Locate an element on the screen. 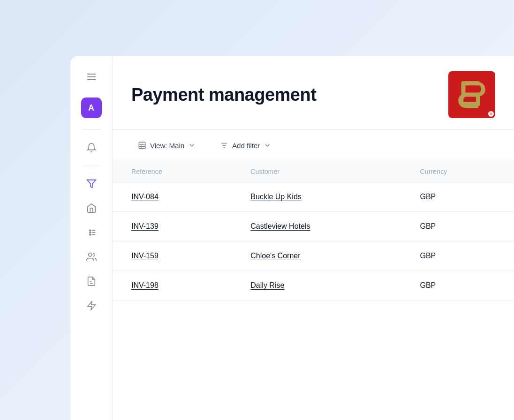 This screenshot has width=514, height=420. col-header-reference: Reference is located at coordinates (172, 172).